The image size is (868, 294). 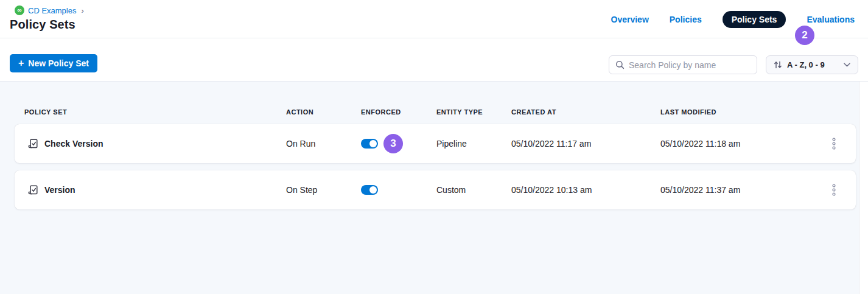 I want to click on plus-icon: +, so click(x=21, y=63).